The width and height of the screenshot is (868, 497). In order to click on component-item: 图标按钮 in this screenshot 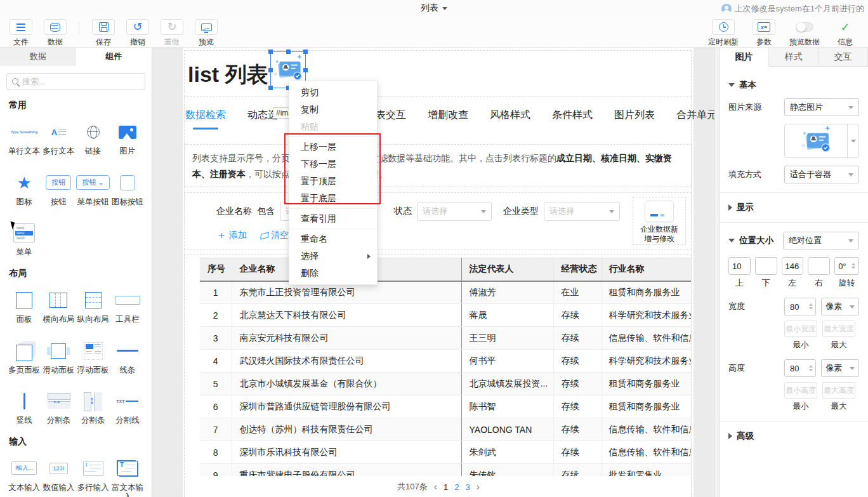, I will do `click(128, 190)`.